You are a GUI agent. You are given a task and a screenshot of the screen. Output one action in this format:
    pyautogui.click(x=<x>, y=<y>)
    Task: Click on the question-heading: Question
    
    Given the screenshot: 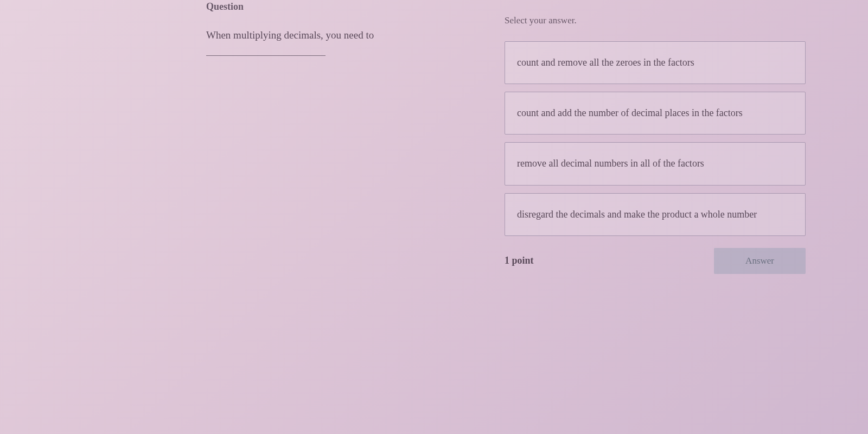 What is the action you would take?
    pyautogui.click(x=342, y=7)
    